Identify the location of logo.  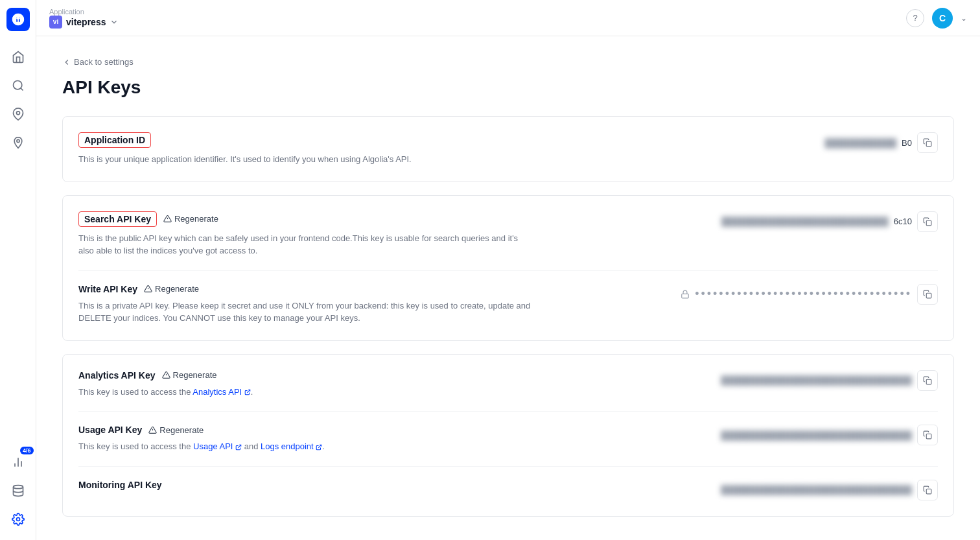
(18, 19).